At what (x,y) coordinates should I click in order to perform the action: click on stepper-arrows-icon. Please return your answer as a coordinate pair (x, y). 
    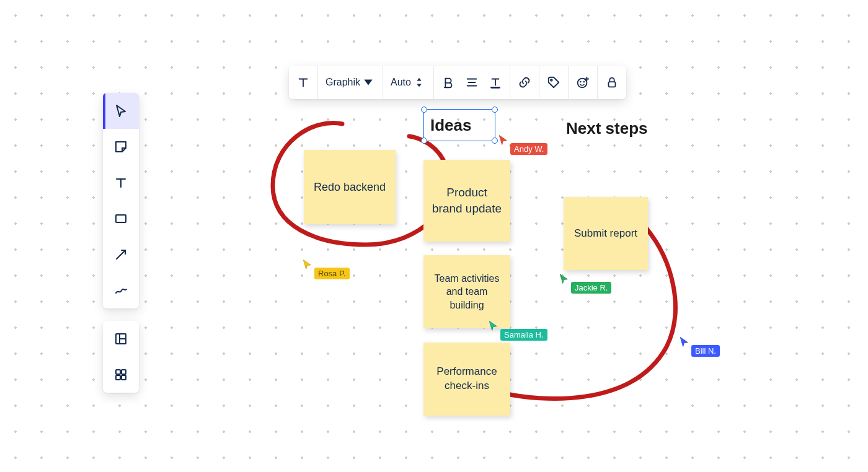
    Looking at the image, I should click on (419, 82).